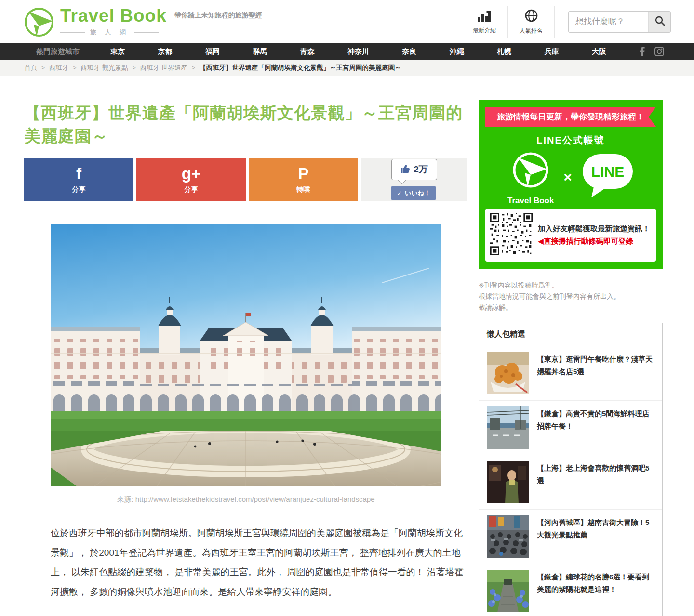 The image size is (694, 616). I want to click on logo-subtitle: 旅 人 網, so click(114, 32).